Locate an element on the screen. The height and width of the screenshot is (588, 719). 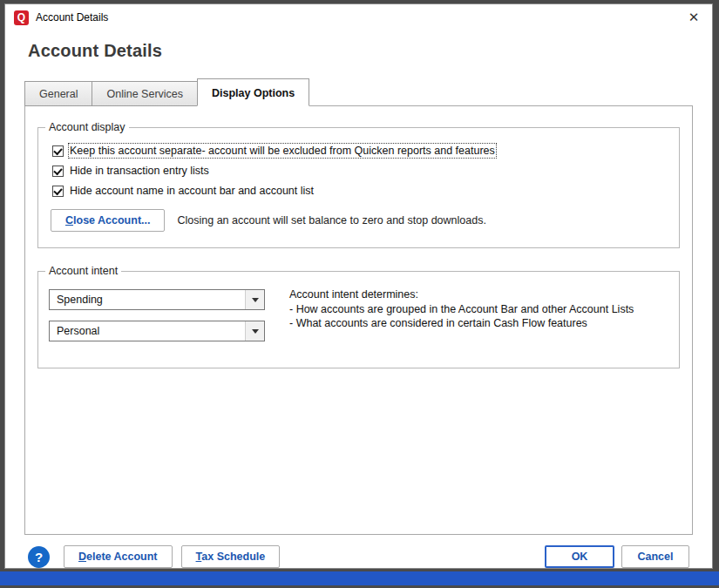
hide-transaction-row: Hide in transaction entry lists is located at coordinates (359, 171).